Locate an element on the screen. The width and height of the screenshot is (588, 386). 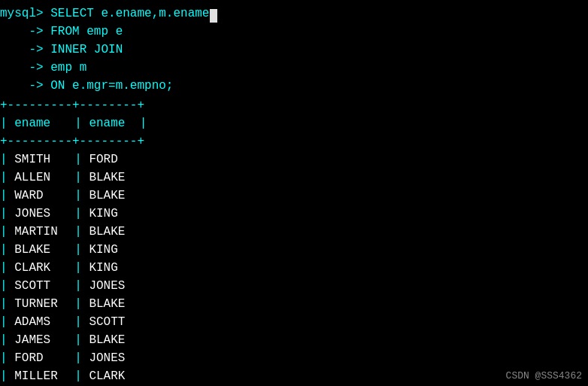
continuation-prompt-4: -> is located at coordinates (26, 68).